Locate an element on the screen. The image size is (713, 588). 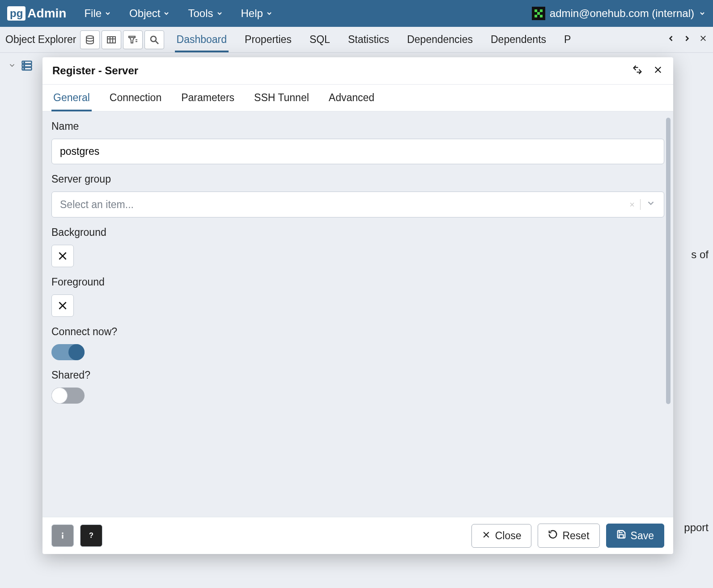
query-tool-button is located at coordinates (90, 40).